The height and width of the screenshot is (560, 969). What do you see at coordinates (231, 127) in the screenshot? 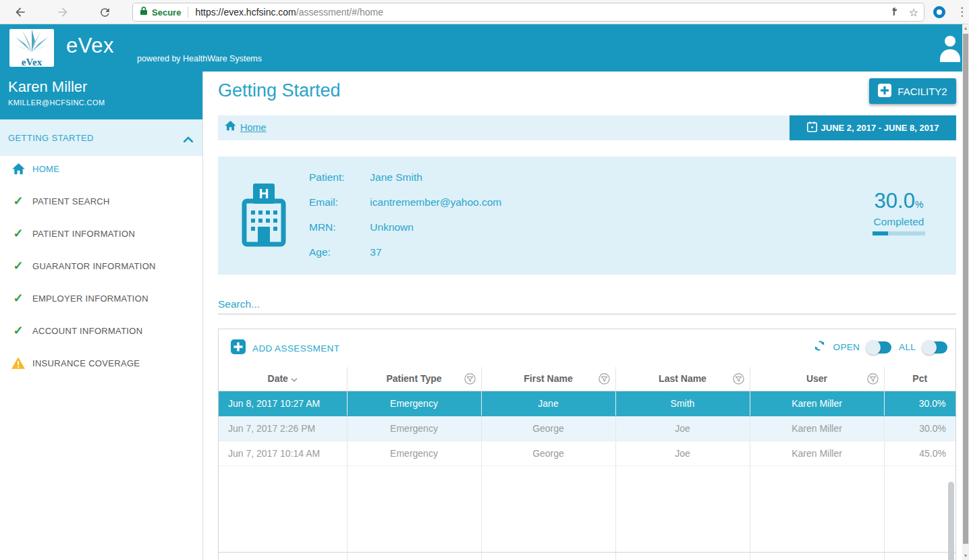
I see `home-icon` at bounding box center [231, 127].